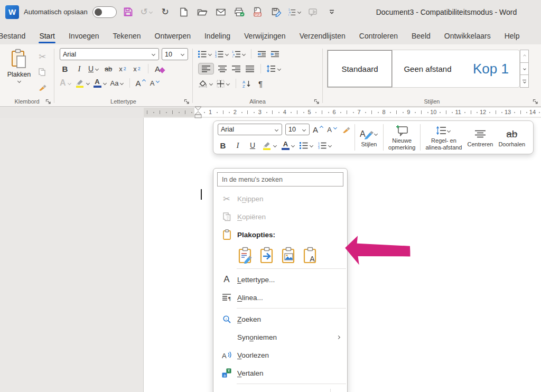  Describe the element at coordinates (318, 129) in the screenshot. I see `mini-grow-font-button: A` at that location.